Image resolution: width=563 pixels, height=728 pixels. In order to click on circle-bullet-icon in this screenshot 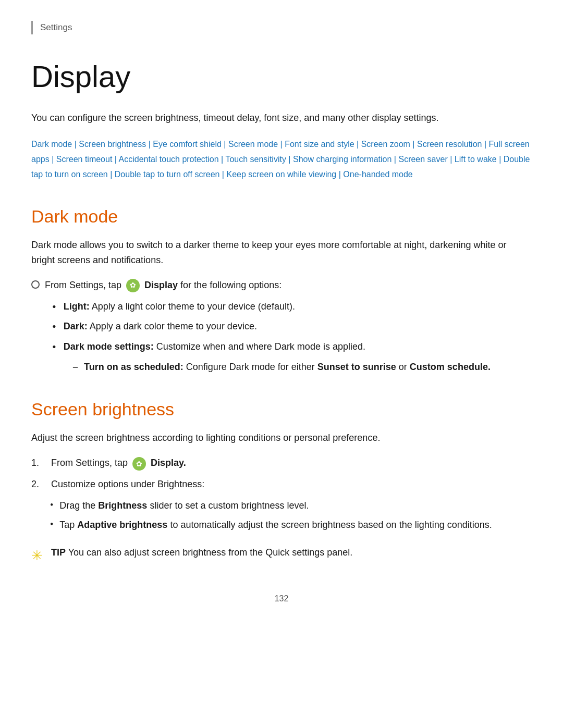, I will do `click(35, 285)`.